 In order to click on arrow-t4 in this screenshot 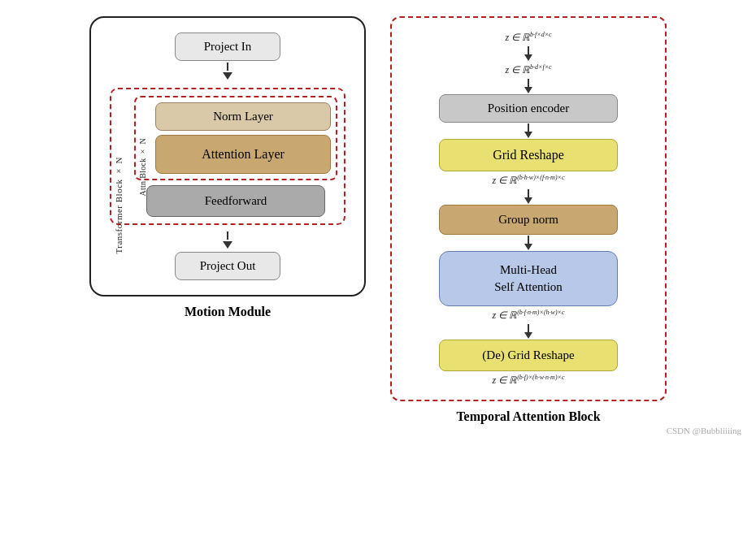, I will do `click(528, 197)`.